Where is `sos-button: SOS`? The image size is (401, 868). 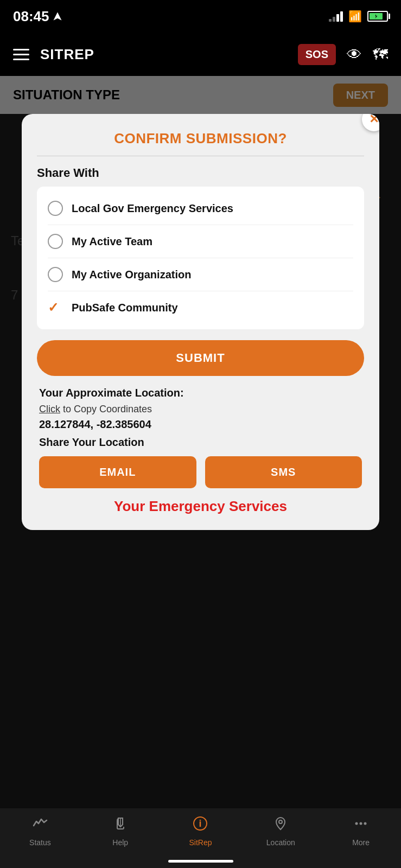
sos-button: SOS is located at coordinates (317, 54).